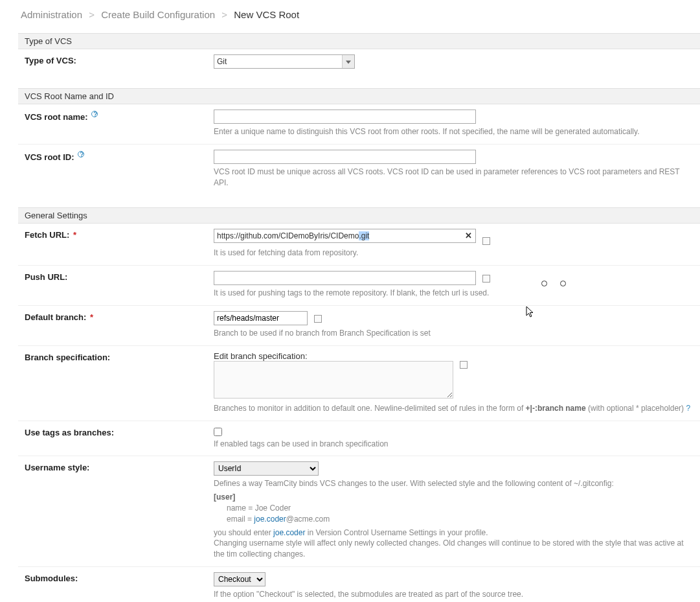 The image size is (700, 602). Describe the element at coordinates (359, 215) in the screenshot. I see `section-header-general: General Settings` at that location.